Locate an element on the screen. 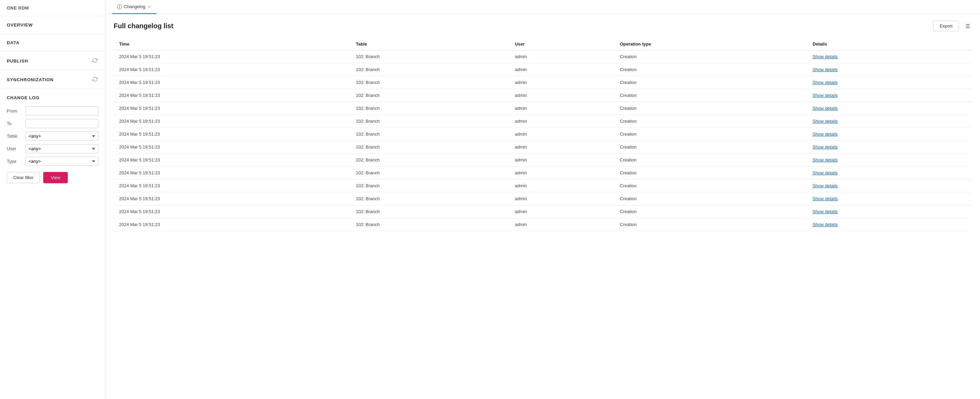 The image size is (980, 399). tab-changelog: i Changelog × is located at coordinates (134, 7).